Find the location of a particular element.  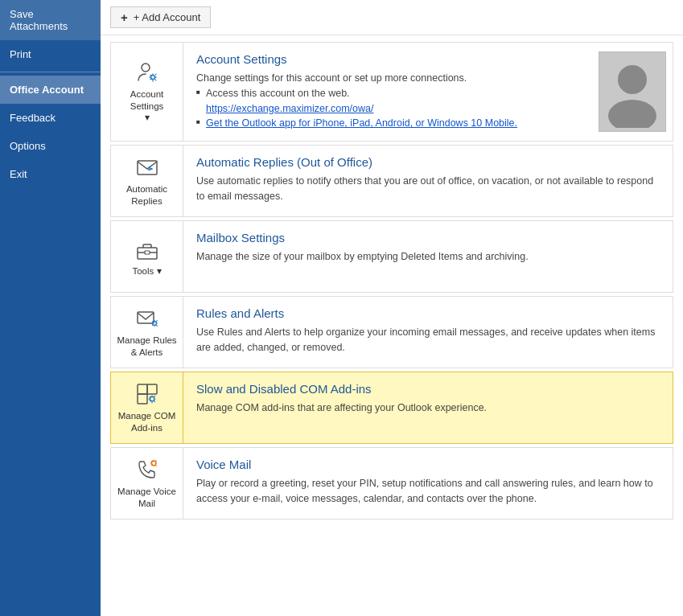

mailbox-settings-icon-box: Tools ▾ is located at coordinates (147, 257).